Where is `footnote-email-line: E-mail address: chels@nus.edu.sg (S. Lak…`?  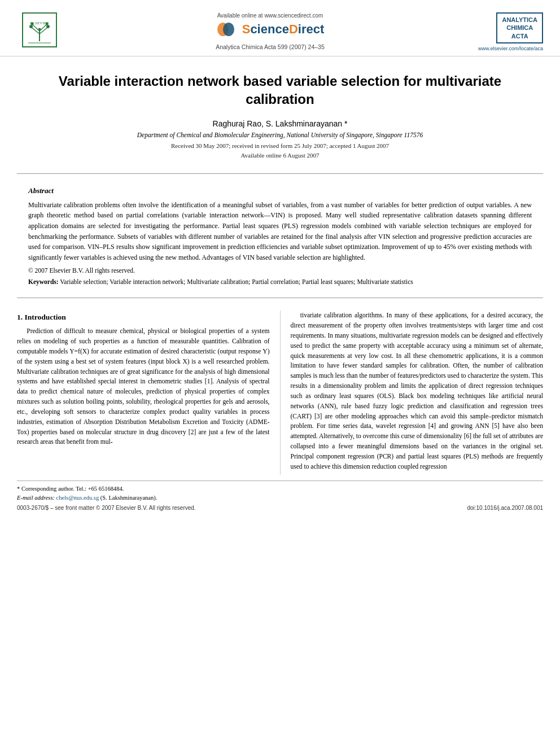 footnote-email-line: E-mail address: chels@nus.edu.sg (S. Lak… is located at coordinates (280, 498).